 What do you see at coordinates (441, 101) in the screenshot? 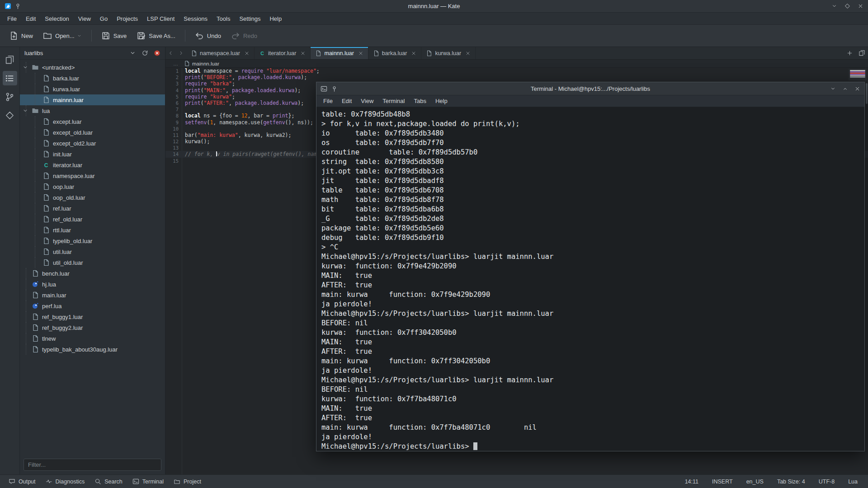
I see `terminal-menu-help: Help` at bounding box center [441, 101].